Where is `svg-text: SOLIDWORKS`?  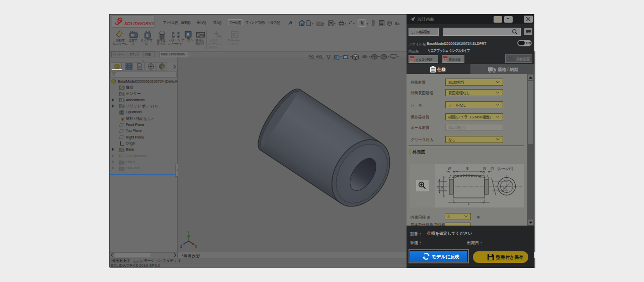
svg-text: SOLIDWORKS is located at coordinates (140, 24).